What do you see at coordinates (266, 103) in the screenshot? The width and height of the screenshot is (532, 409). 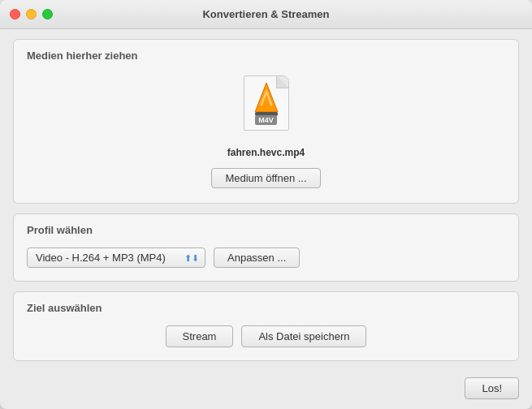 I see `file-paper: M4V` at bounding box center [266, 103].